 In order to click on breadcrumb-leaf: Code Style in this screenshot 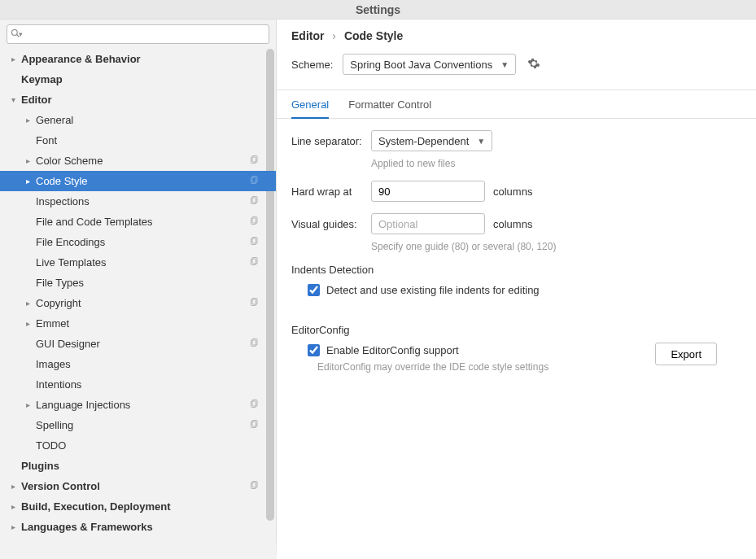, I will do `click(374, 36)`.